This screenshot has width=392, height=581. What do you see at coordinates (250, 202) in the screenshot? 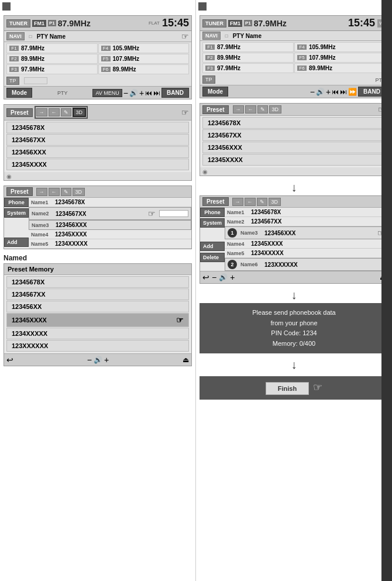
I see `phone-back-btn-right: ←` at bounding box center [250, 202].